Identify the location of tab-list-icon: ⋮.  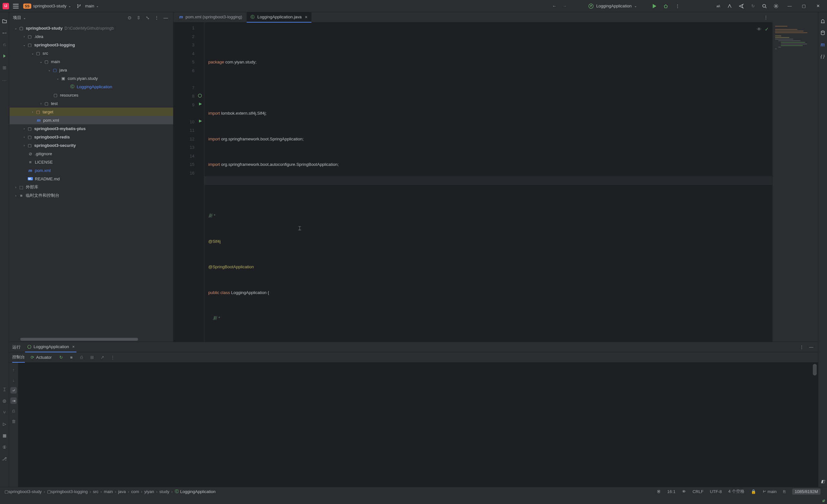
(766, 17).